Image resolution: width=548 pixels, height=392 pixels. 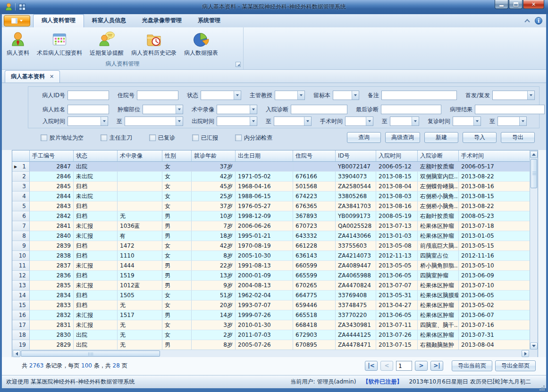 What do you see at coordinates (275, 295) in the screenshot?
I see `table-row: 142834归档1505女51岁1962-02-0466477533769408…` at bounding box center [275, 295].